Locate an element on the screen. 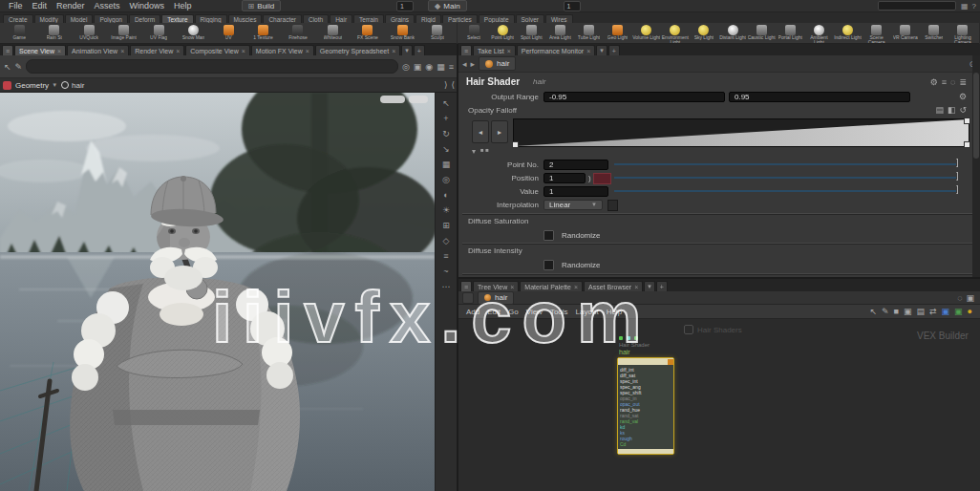 This screenshot has width=980, height=491. shelf-tool-whiteout: Whiteout is located at coordinates (332, 33).